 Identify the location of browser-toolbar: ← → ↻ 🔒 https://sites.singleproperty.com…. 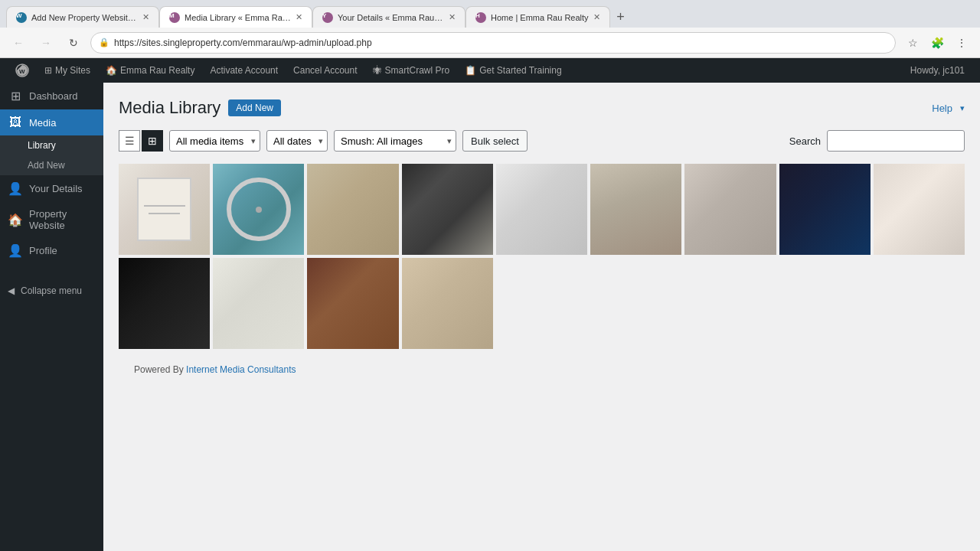
(490, 43).